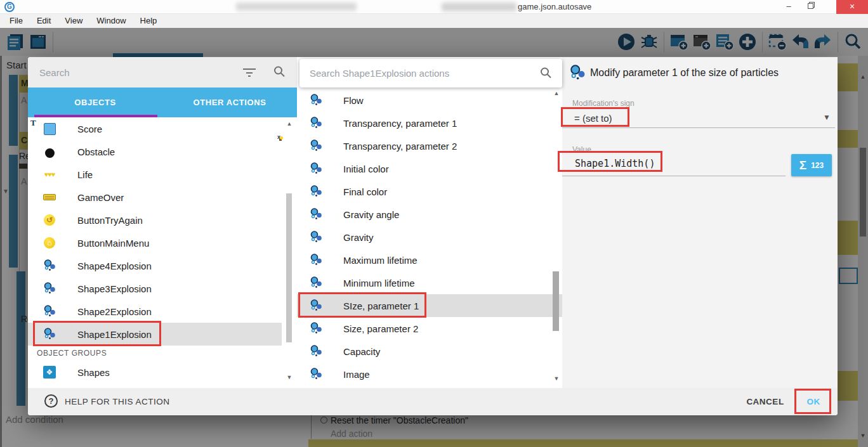 The width and height of the screenshot is (868, 447). I want to click on chevron-down-icon: ▼, so click(827, 117).